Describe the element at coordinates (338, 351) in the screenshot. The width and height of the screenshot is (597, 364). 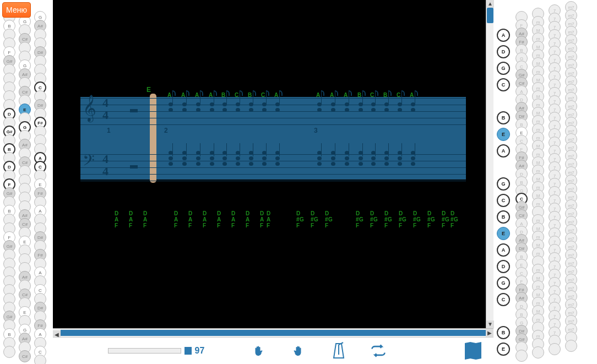
I see `metronome-toggle` at that location.